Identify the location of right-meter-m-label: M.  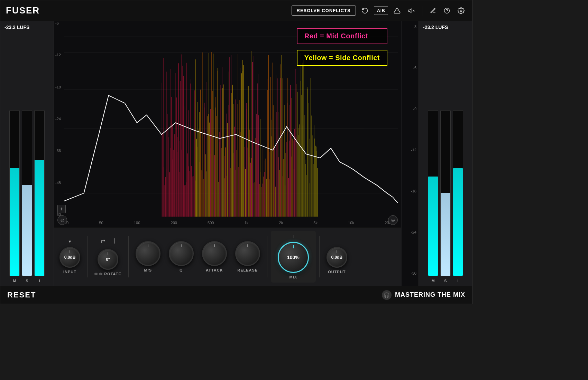
(433, 281).